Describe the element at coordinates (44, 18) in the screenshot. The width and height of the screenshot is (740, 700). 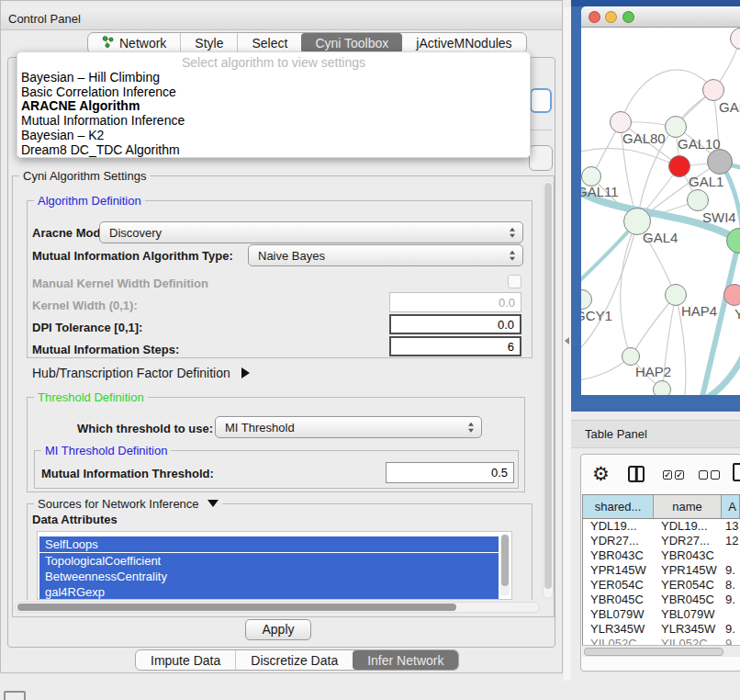
I see `control-panel-title: Control Panel` at that location.